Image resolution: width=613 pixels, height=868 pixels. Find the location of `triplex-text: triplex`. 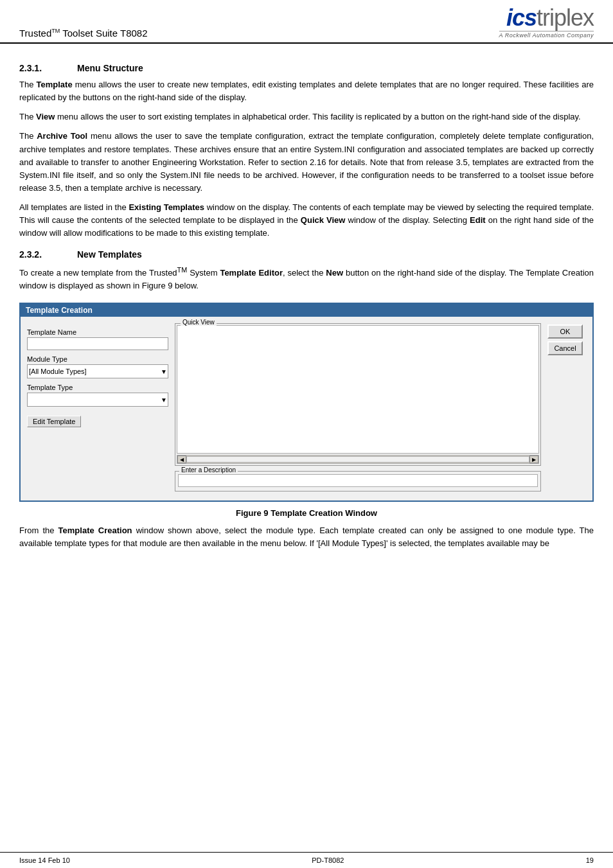

triplex-text: triplex is located at coordinates (565, 18).